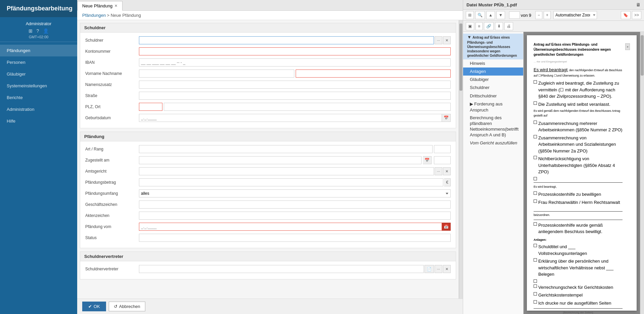  What do you see at coordinates (291, 227) in the screenshot?
I see `pfaendung-vom-input` at bounding box center [291, 227].